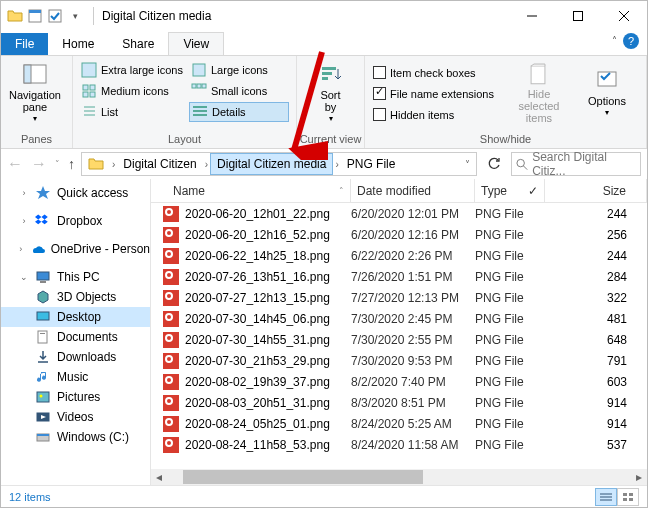  Describe the element at coordinates (596, 277) in the screenshot. I see `file-size: 284` at that location.